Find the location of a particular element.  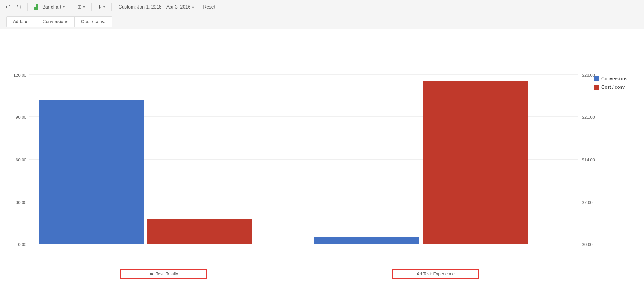

y-right-28: $28.00 is located at coordinates (589, 75).